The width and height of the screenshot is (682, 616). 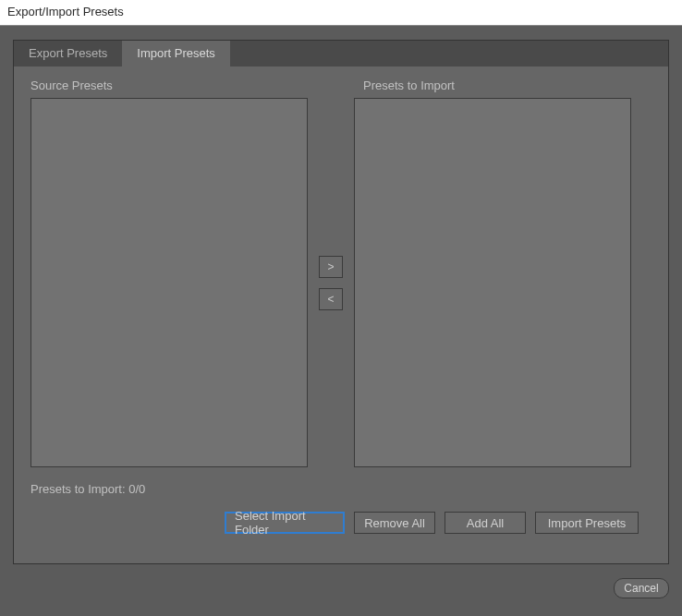 I want to click on chevron-left-icon: <, so click(x=331, y=299).